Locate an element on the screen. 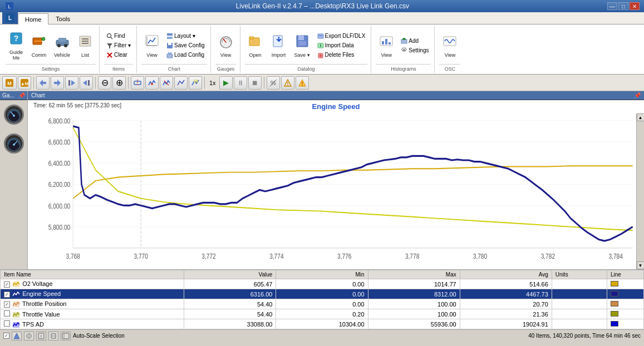 The height and width of the screenshot is (346, 644). tab-tools: Tools is located at coordinates (63, 18).